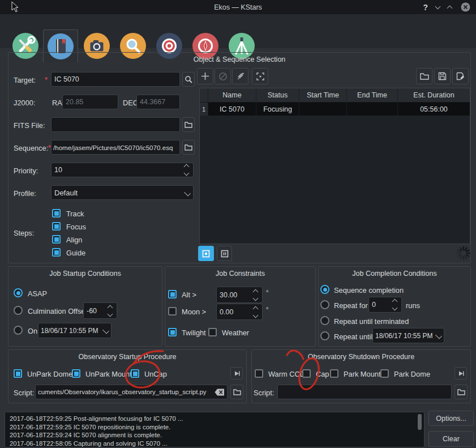  What do you see at coordinates (188, 125) in the screenshot?
I see `fits-browse-button` at bounding box center [188, 125].